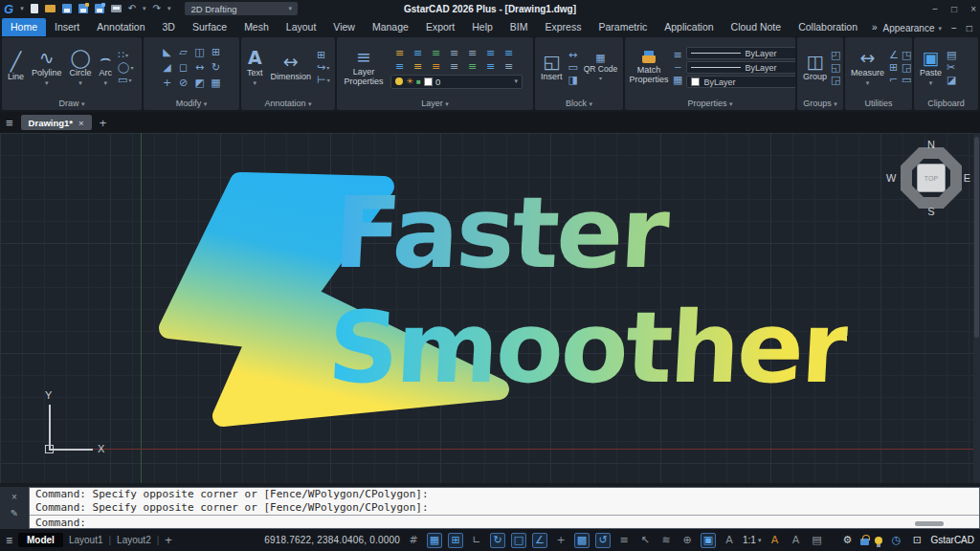  What do you see at coordinates (835, 80) in the screenshot?
I see `group-manager-button: ◲` at bounding box center [835, 80].